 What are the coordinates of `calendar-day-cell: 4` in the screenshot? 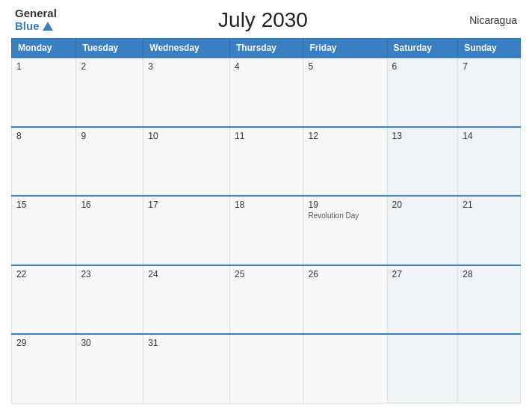 It's located at (267, 93).